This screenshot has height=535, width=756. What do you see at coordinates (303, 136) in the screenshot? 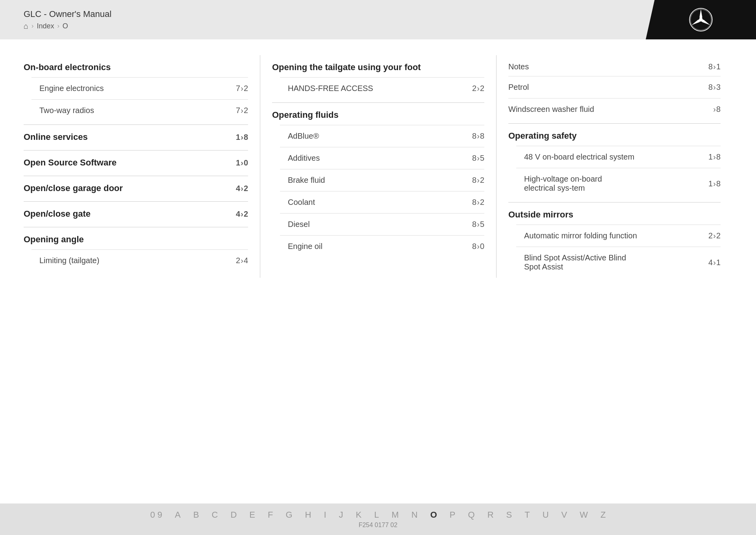
I see `item-label: AdBlue®` at bounding box center [303, 136].